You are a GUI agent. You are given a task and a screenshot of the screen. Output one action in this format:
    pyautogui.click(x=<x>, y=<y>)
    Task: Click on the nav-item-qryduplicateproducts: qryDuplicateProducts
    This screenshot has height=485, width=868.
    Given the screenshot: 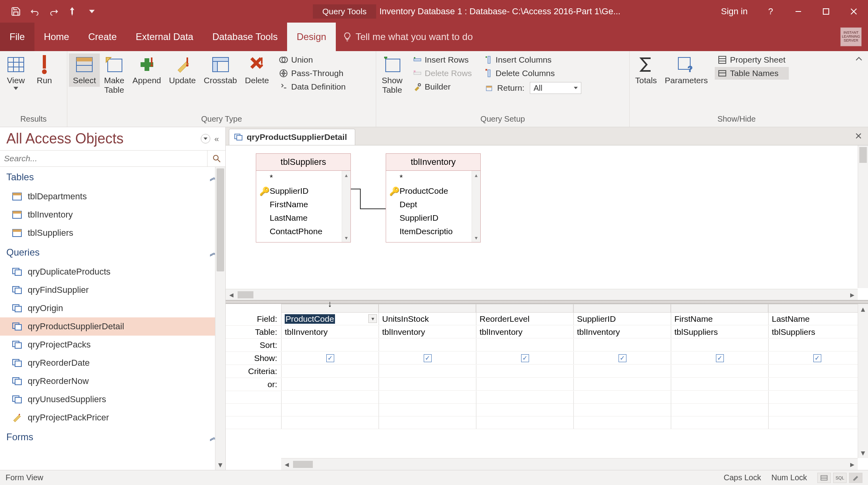 What is the action you would take?
    pyautogui.click(x=112, y=272)
    